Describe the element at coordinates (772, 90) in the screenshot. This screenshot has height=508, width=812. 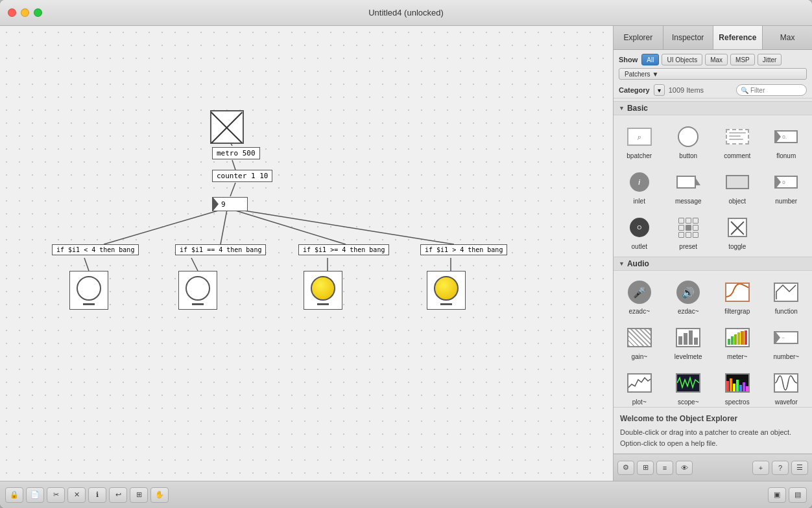
I see `search-box: 🔍` at that location.